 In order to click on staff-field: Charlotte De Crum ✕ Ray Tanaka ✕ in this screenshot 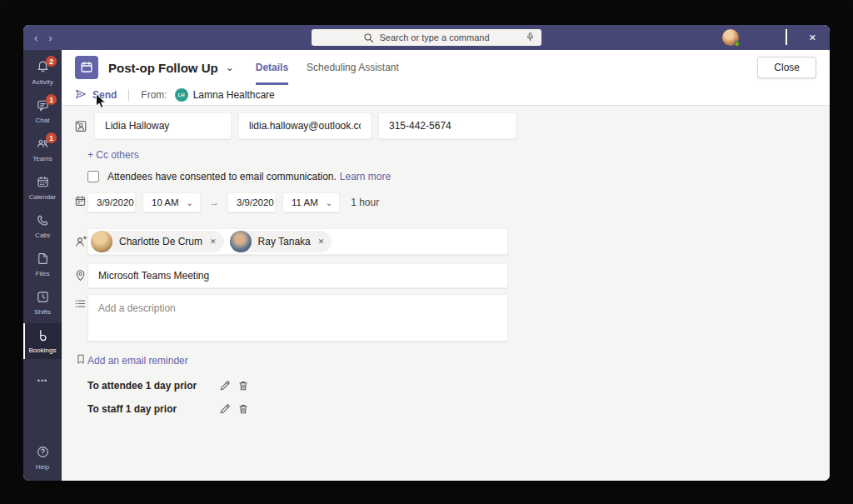, I will do `click(298, 242)`.